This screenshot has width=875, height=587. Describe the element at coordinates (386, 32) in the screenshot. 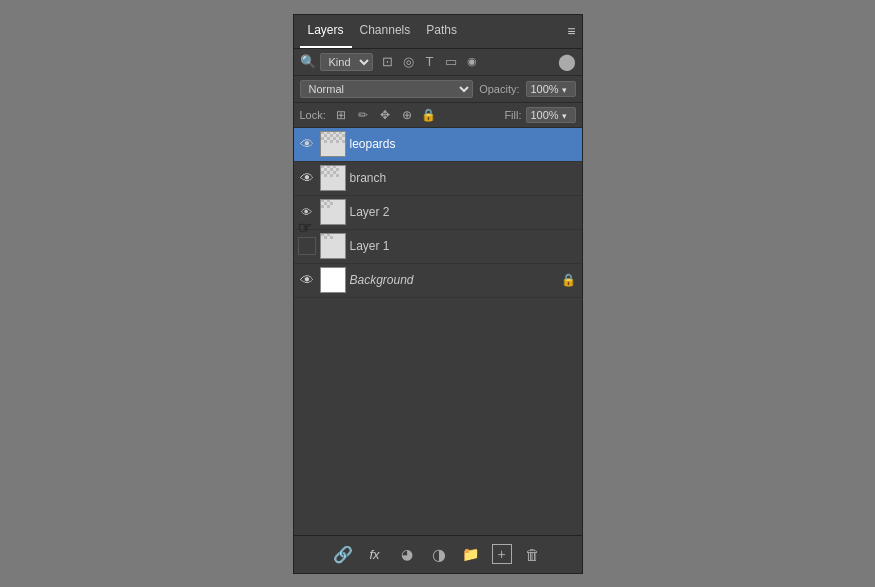

I see `tab-channels: Channels` at that location.